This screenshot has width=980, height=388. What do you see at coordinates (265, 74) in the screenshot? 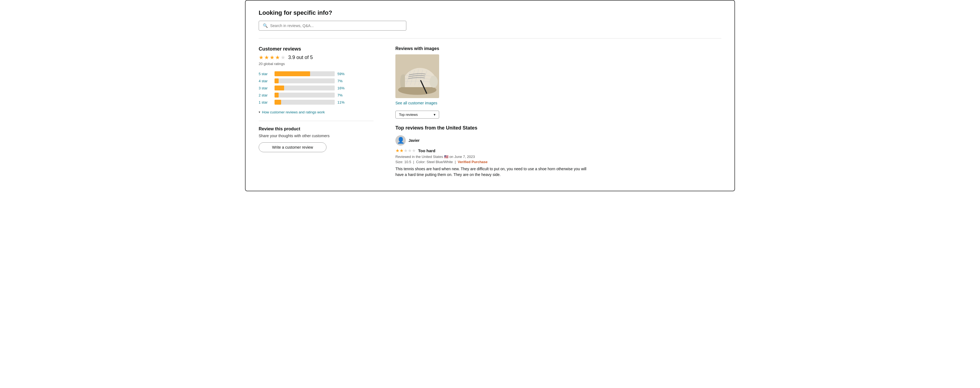
I see `star-label-5: 5 star` at bounding box center [265, 74].